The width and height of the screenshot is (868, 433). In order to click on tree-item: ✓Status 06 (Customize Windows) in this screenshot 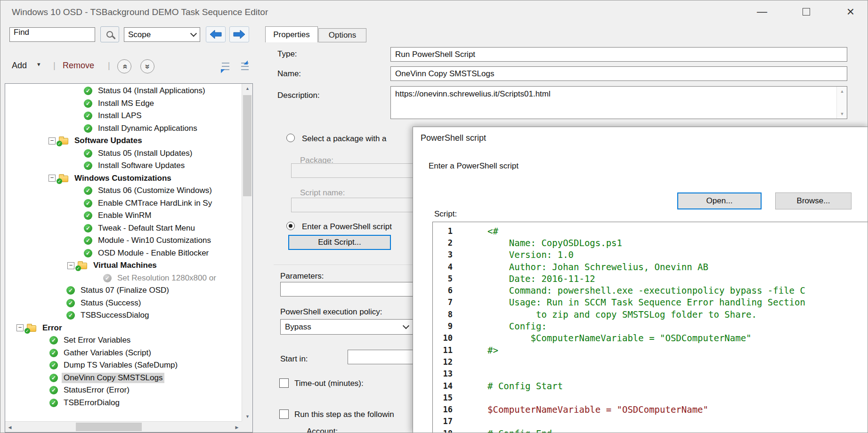, I will do `click(123, 191)`.